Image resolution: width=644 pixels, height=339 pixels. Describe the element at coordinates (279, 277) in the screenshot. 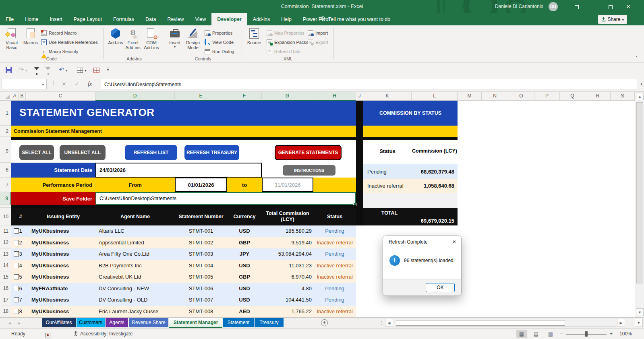

I see `cell-amount: 6,970.40` at that location.